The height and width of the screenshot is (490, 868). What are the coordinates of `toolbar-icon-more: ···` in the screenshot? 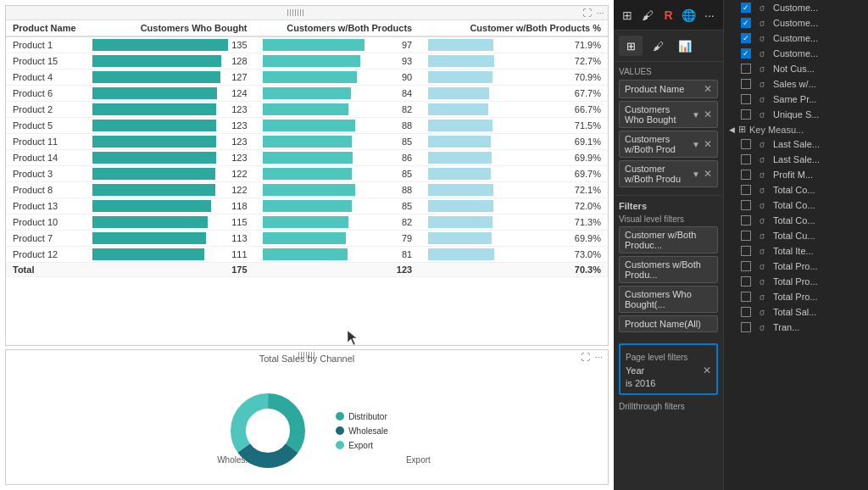 It's located at (709, 15).